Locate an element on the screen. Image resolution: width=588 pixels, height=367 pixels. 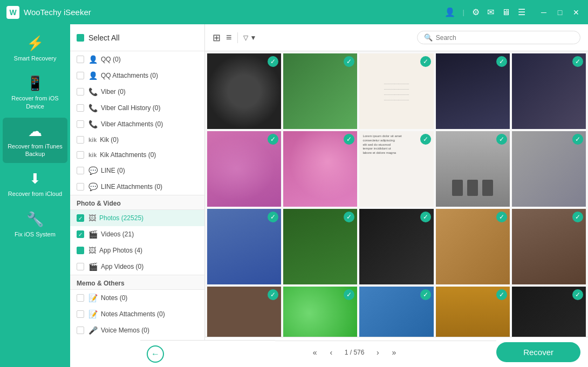
sidebar-item-recover-icloud: ⬇ Recover from iCloud is located at coordinates (35, 184).